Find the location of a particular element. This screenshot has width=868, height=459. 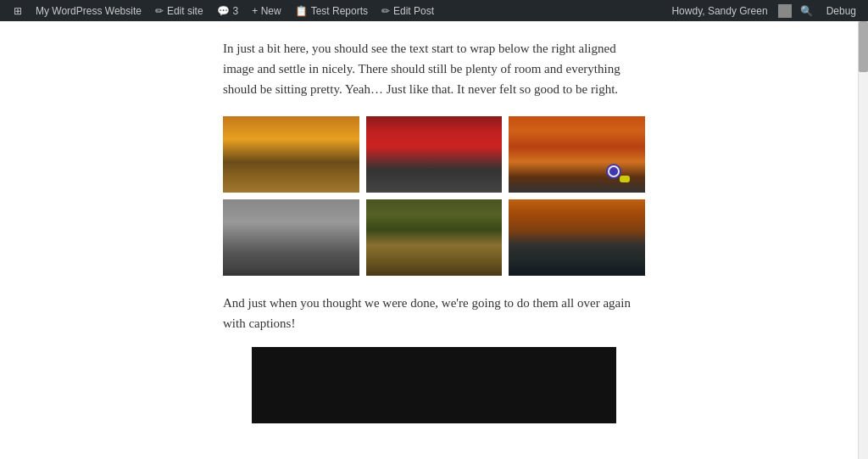

wp-logo: ⊞ is located at coordinates (18, 10).